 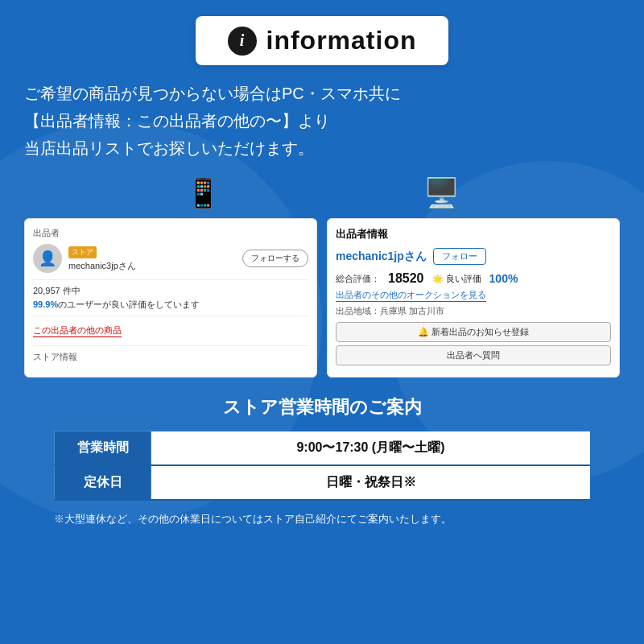 What do you see at coordinates (103, 449) in the screenshot?
I see `hours-label-1: 営業時間` at bounding box center [103, 449].